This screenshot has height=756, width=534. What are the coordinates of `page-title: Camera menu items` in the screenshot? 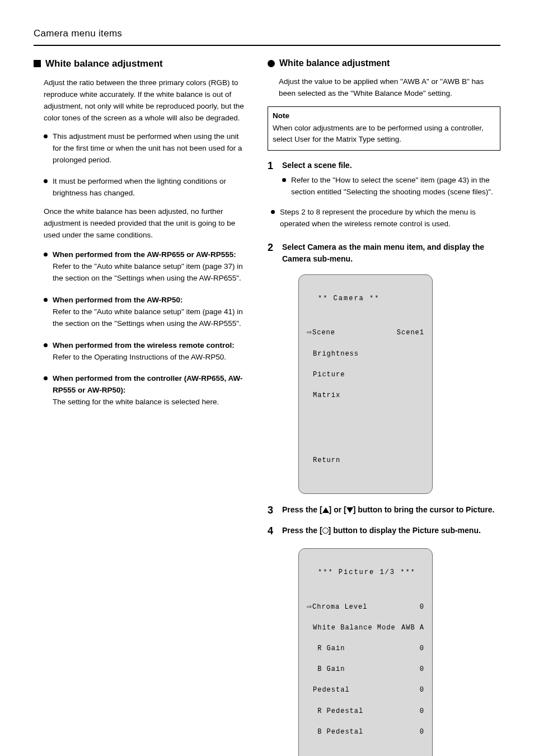 It's located at (267, 37).